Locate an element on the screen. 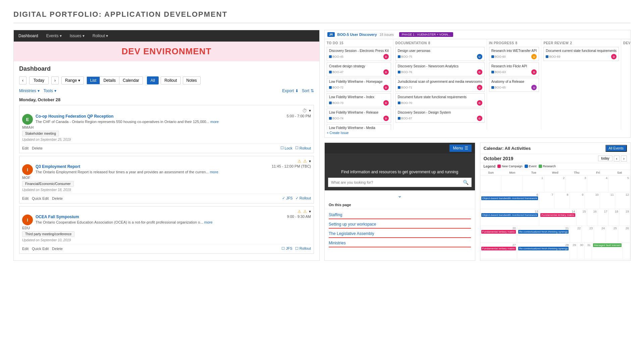  jira-card: Discovery Session - Design System BOO-87… is located at coordinates (440, 116).